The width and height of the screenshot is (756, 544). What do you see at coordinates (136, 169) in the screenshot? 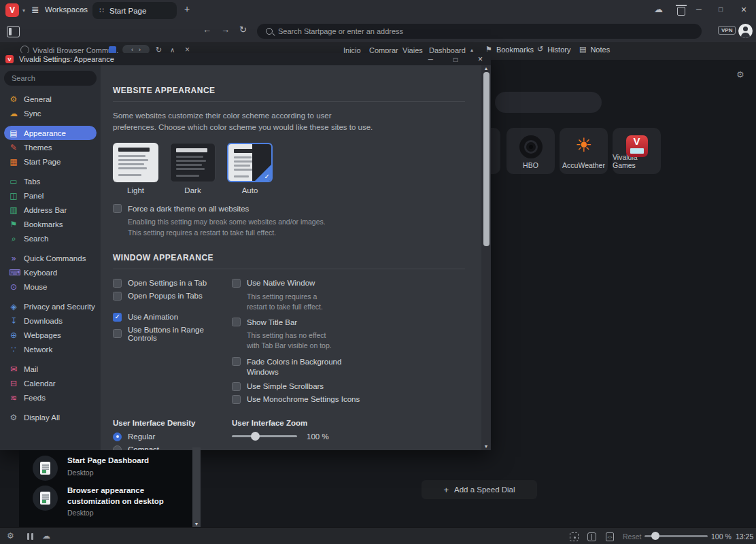
I see `scheme-option-light: Light` at bounding box center [136, 169].